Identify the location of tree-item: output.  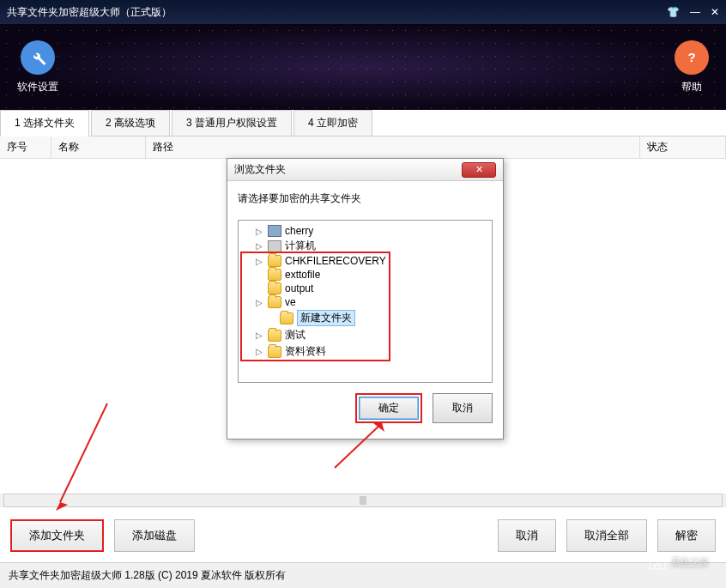
(366, 288).